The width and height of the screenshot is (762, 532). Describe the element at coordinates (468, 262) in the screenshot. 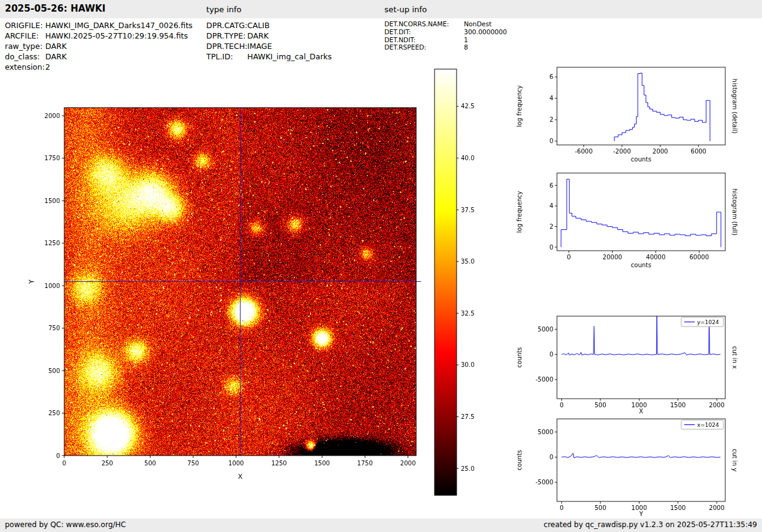

I see `svg-text: 35.0` at that location.